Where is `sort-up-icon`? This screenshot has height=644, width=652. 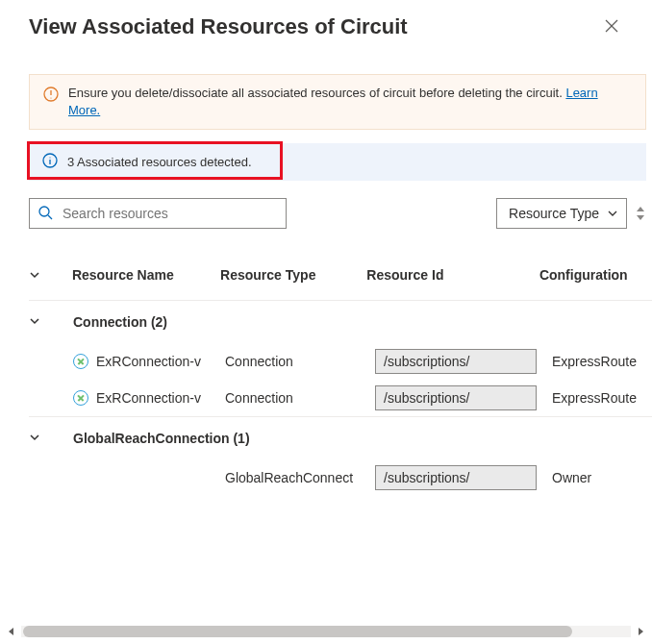
sort-up-icon is located at coordinates (640, 210).